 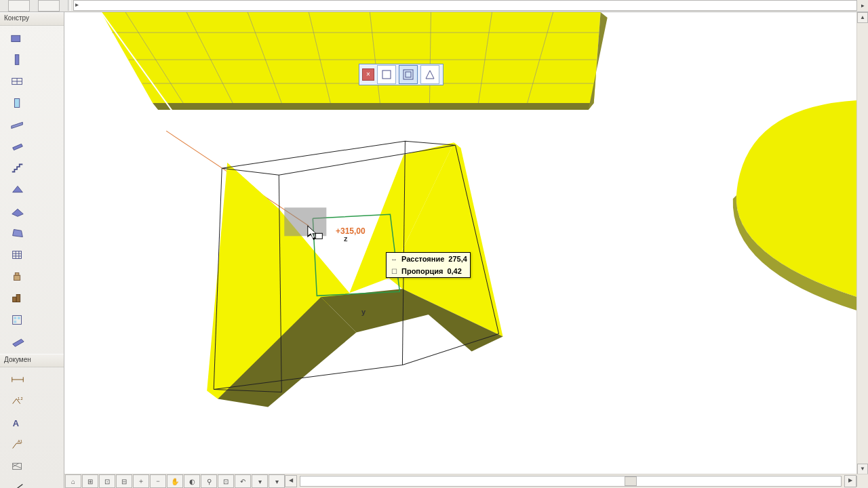 I want to click on group-construct: Констру, so click(x=32, y=19).